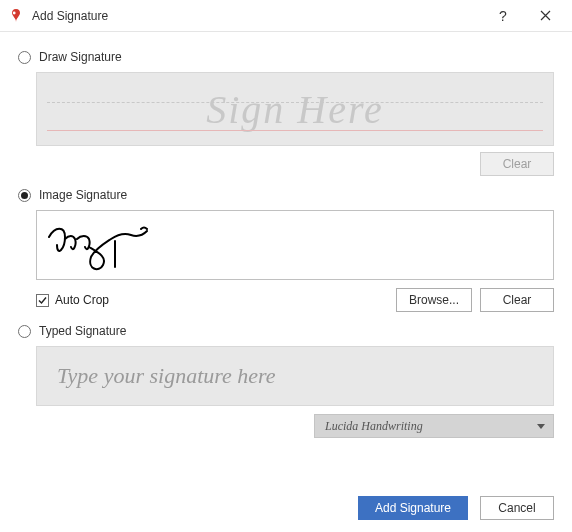 Image resolution: width=572 pixels, height=532 pixels. What do you see at coordinates (166, 376) in the screenshot?
I see `typed-placeholder: Type your signature here` at bounding box center [166, 376].